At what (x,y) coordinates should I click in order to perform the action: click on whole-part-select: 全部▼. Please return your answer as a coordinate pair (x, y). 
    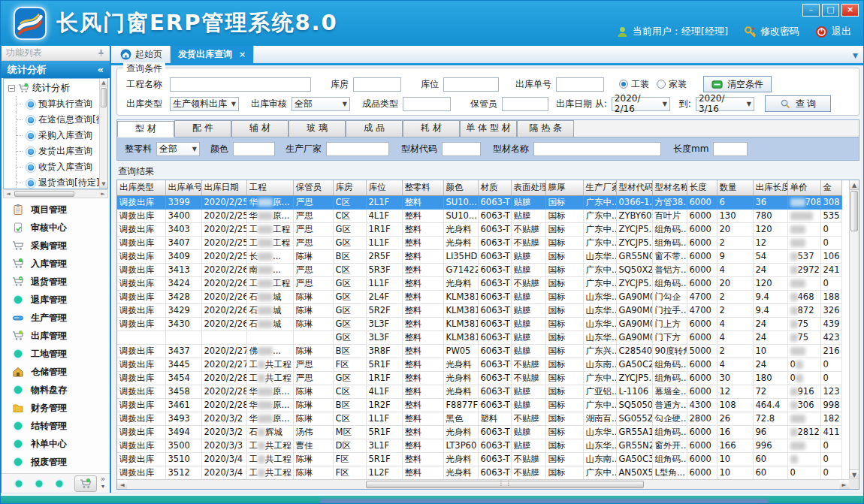
    Looking at the image, I should click on (178, 149).